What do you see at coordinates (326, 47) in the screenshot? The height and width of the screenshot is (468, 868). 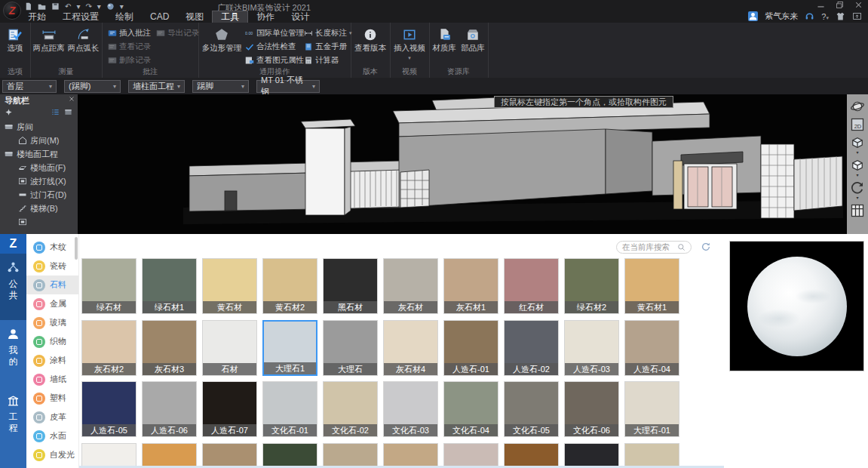 I see `hardware-manual-button: 五金手册` at bounding box center [326, 47].